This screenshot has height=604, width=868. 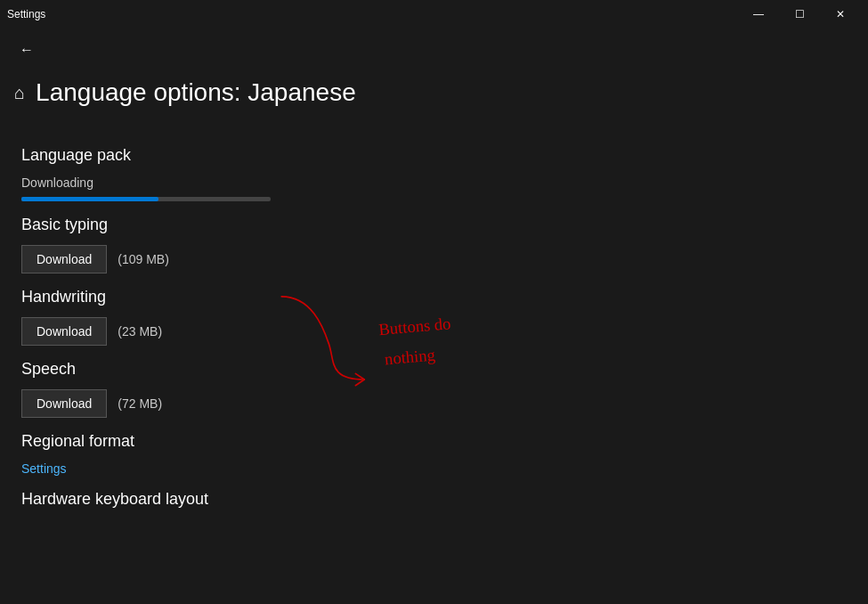 What do you see at coordinates (27, 14) in the screenshot?
I see `title-bar-left: Settings` at bounding box center [27, 14].